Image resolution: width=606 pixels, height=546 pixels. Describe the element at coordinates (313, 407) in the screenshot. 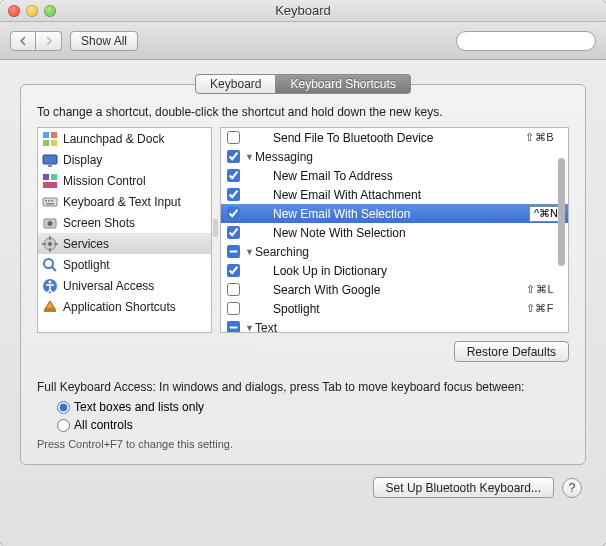

I see `radio-text-boxes-only: Text boxes and lists only` at that location.